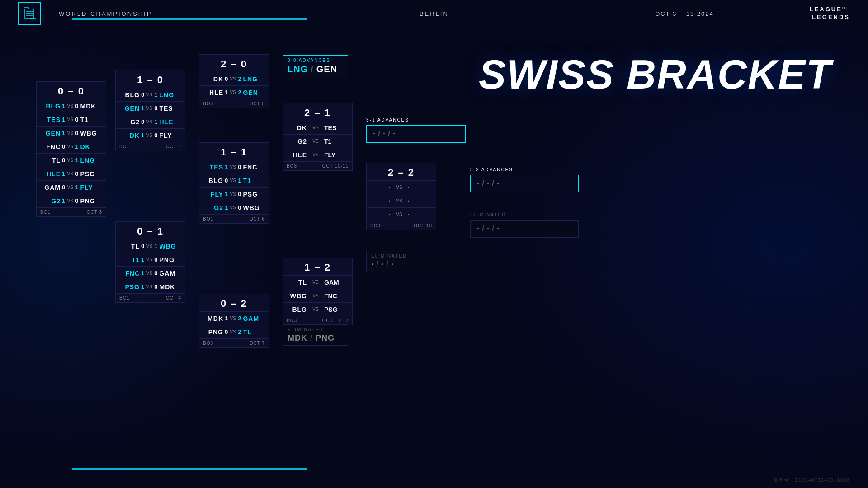 The height and width of the screenshot is (488, 868). I want to click on r4t-m1-vs: VS, so click(316, 127).